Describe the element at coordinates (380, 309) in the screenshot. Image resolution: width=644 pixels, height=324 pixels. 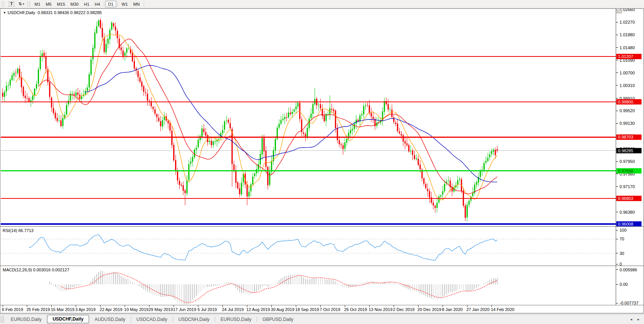
I see `date-tick-label: 13 Nov 2019` at that location.